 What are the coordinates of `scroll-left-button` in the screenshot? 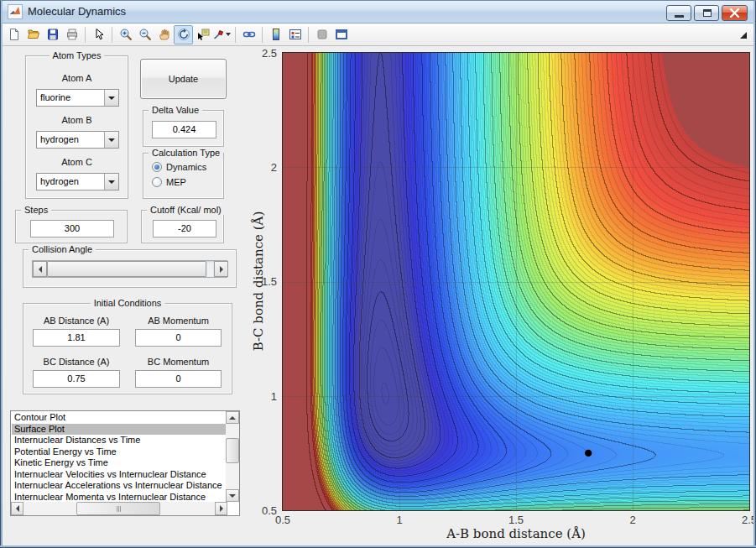 It's located at (17, 509).